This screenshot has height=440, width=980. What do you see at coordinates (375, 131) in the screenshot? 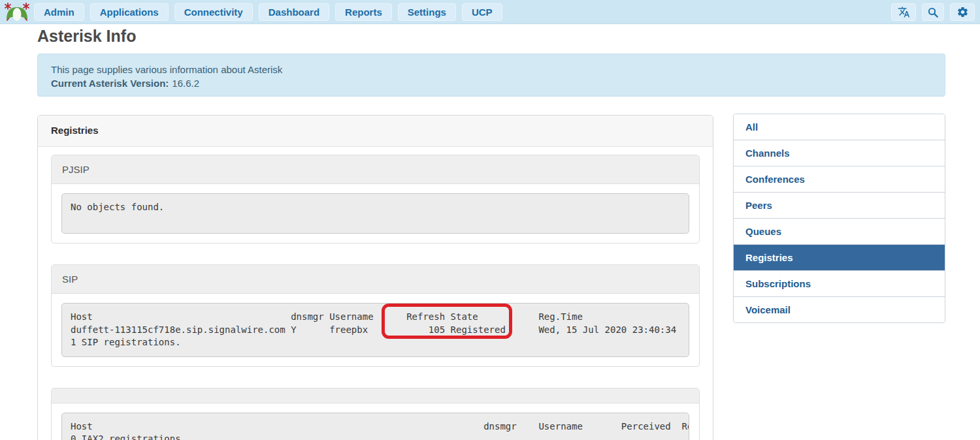
I see `registries-panel-title: Registries` at bounding box center [375, 131].